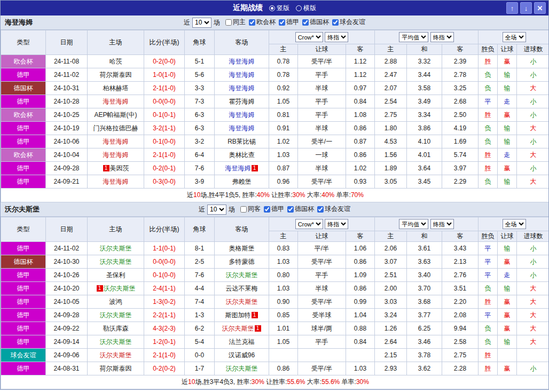 Image resolution: width=549 pixels, height=392 pixels. I want to click on team-name: 沃尔夫斯堡, so click(22, 209).